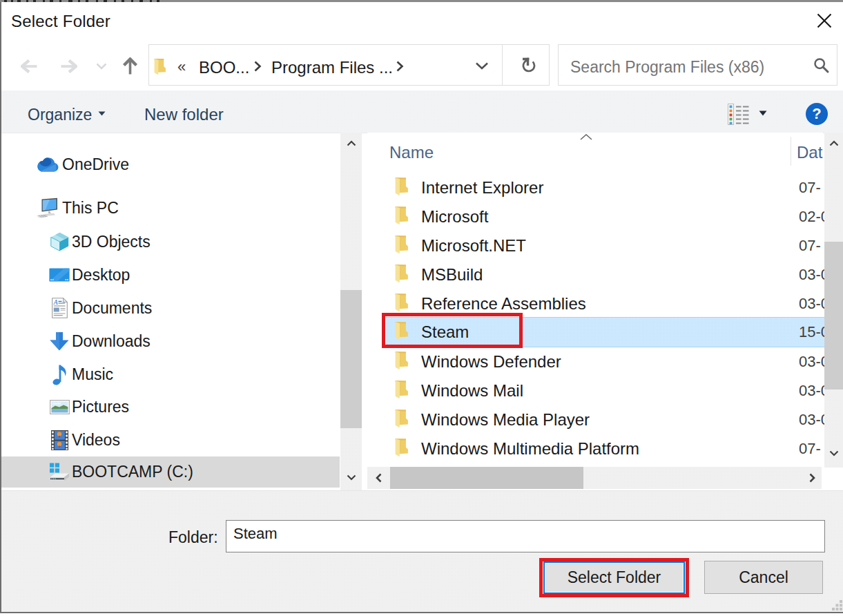 The image size is (843, 616). I want to click on sidebar-item-desktop: Desktop, so click(171, 275).